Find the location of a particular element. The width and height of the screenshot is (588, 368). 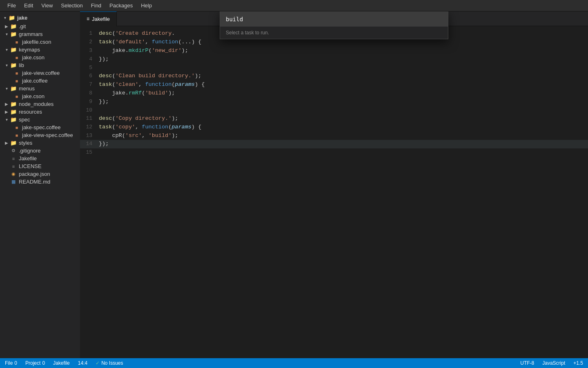

jake-view-coffee-label: jake-view.coffee is located at coordinates (41, 73).